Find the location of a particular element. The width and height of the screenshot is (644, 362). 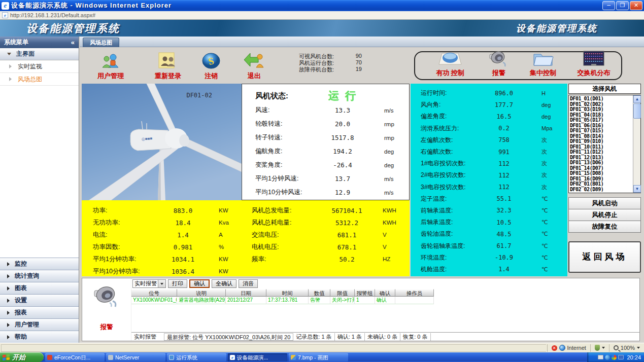

row-label: 齿轮油温度: is located at coordinates (453, 234).